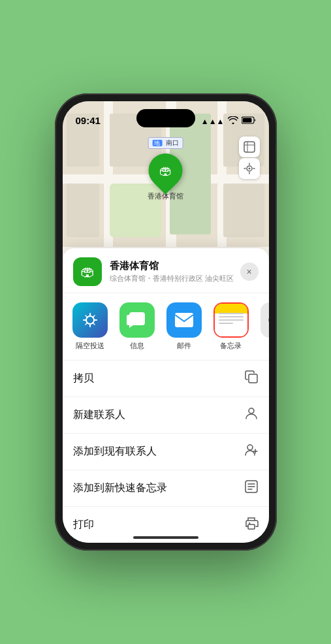 This screenshot has width=331, height=644. I want to click on close-button: ×, so click(249, 272).